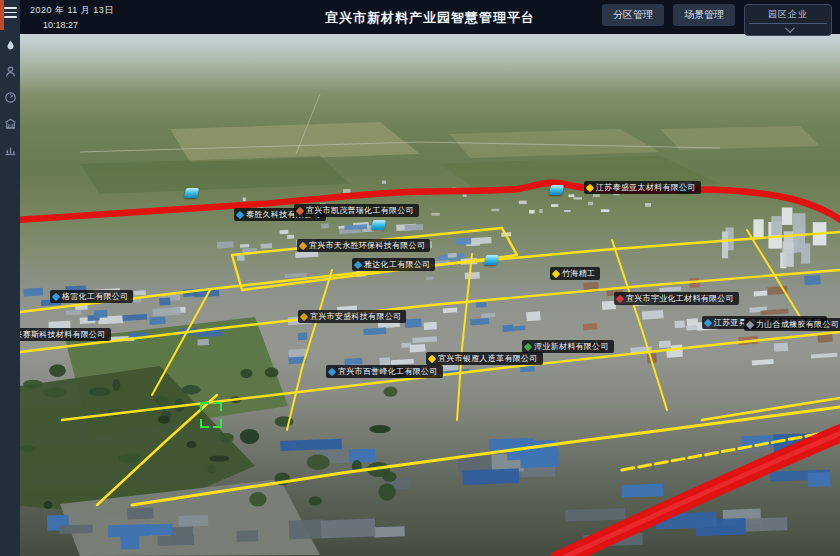  Describe the element at coordinates (356, 210) in the screenshot. I see `company-label: 宜兴市凯茂普瑞化工有限公司` at that location.